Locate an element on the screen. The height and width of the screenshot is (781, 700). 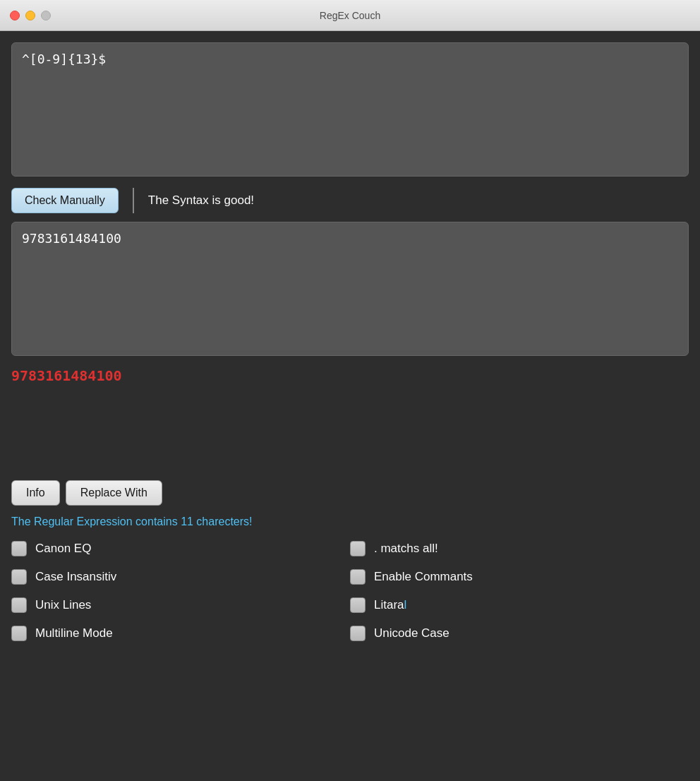
dot-matches-all-label: . matchs all! is located at coordinates (406, 549).